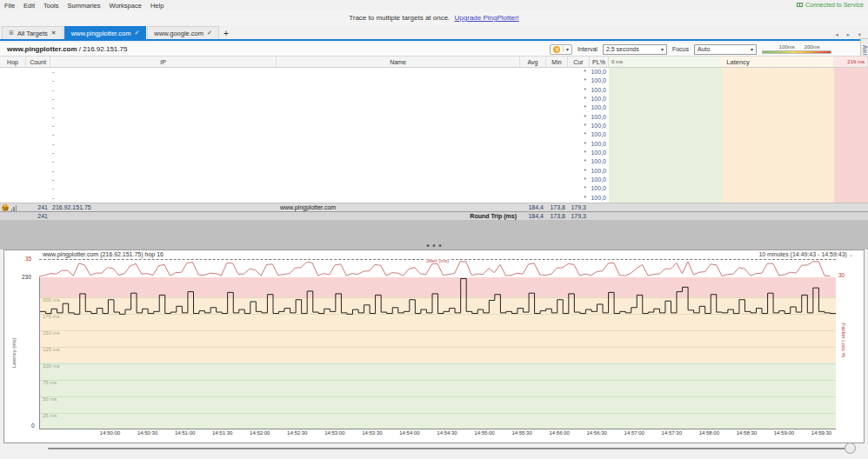 The width and height of the screenshot is (868, 459). I want to click on tab-www.google.com: www.google.com✓, so click(183, 33).